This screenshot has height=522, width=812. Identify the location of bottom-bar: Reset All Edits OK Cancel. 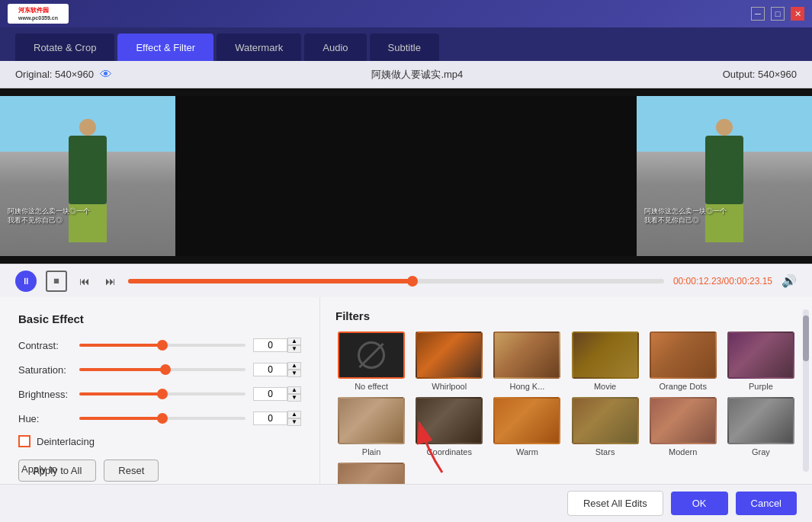
(406, 503).